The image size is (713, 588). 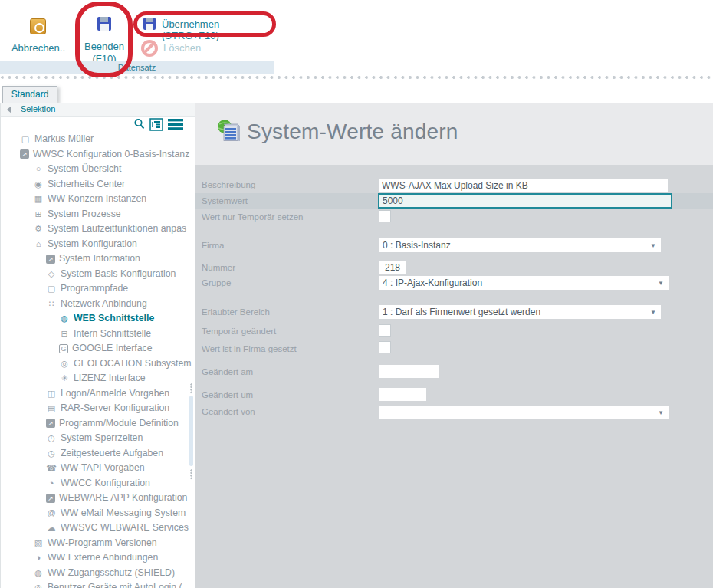 What do you see at coordinates (98, 199) in the screenshot?
I see `tree-item: ▦ WW Konzern Instanzen` at bounding box center [98, 199].